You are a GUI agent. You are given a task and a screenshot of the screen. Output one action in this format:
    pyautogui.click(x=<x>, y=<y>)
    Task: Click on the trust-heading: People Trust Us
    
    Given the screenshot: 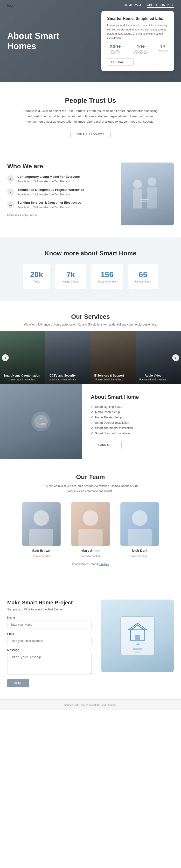 What is the action you would take?
    pyautogui.click(x=90, y=100)
    